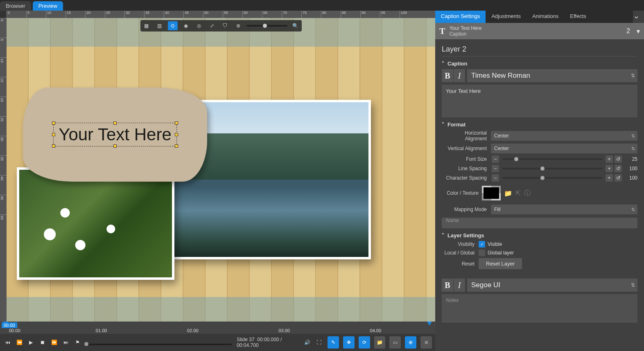  I want to click on rewind-icon: ⏪, so click(19, 342).